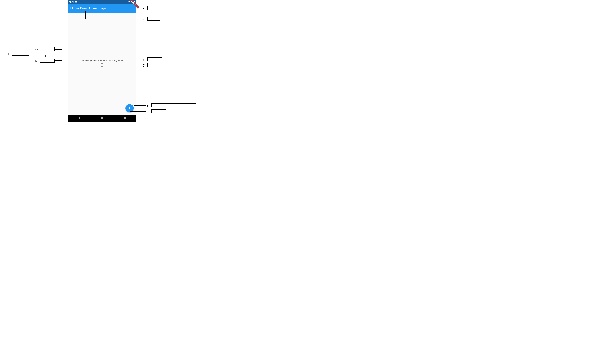 This screenshot has height=364, width=599. What do you see at coordinates (159, 112) in the screenshot?
I see `callout-9-box` at bounding box center [159, 112].